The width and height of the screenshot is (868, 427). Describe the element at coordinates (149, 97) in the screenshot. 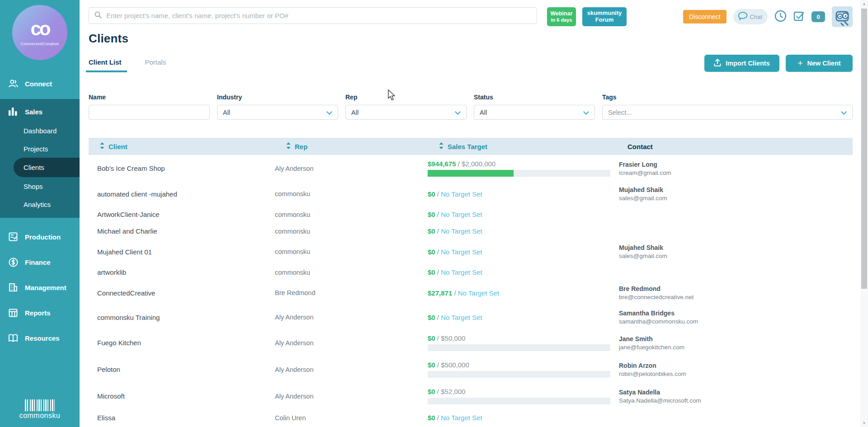

I see `filter-name-label: Name` at that location.